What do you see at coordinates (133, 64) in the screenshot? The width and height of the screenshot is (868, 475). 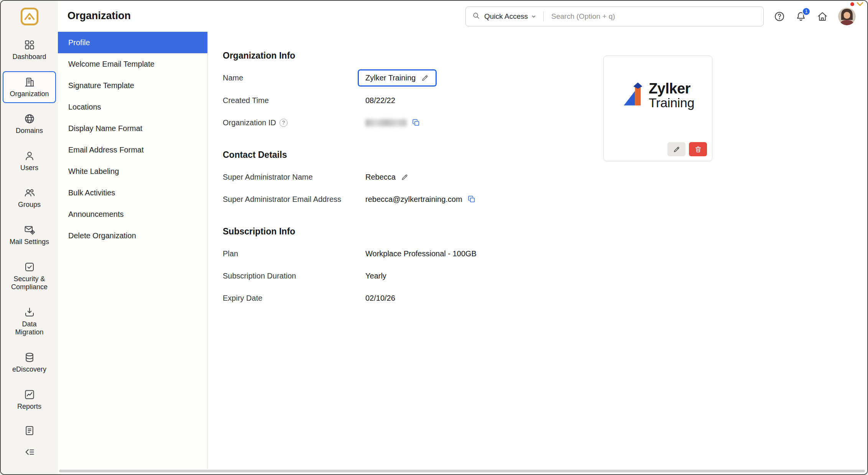 I see `submenu-item-welcome-email-template: Welcome Email Template` at bounding box center [133, 64].